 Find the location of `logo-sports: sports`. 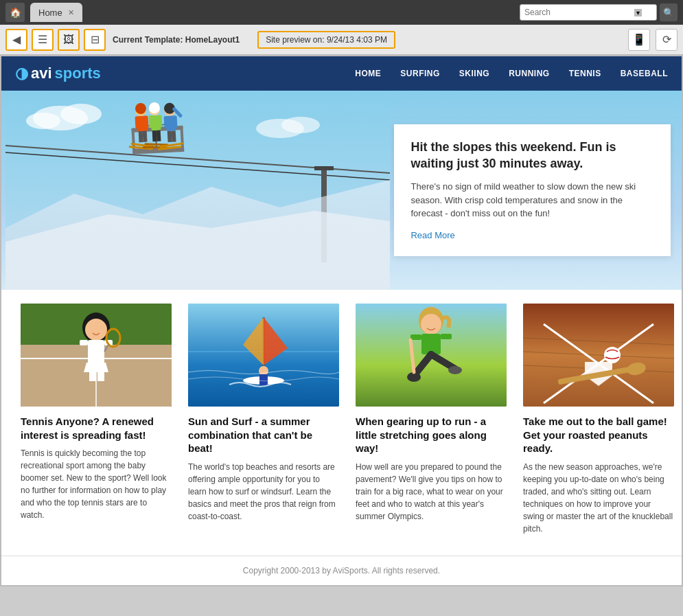

logo-sports: sports is located at coordinates (78, 73).